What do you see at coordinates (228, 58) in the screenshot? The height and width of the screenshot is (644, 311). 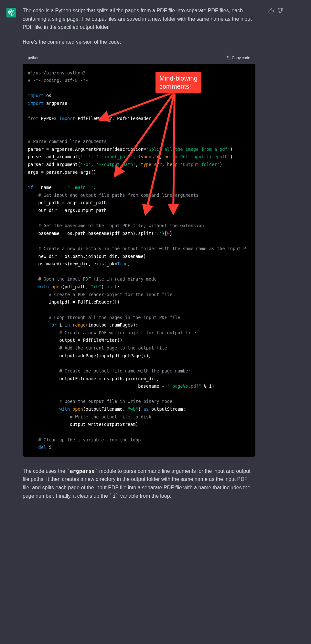 I see `clipboard-icon` at bounding box center [228, 58].